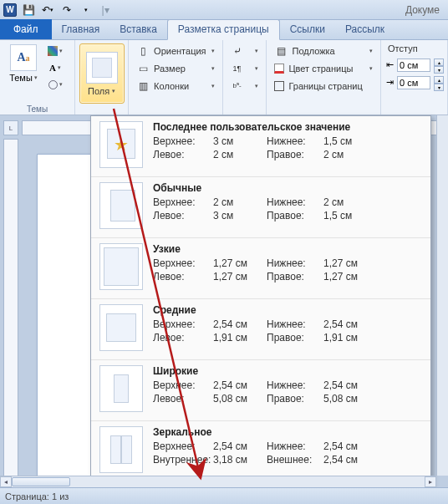 This screenshot has height=504, width=448. Describe the element at coordinates (81, 30) in the screenshot. I see `tab-home: Главная` at that location.